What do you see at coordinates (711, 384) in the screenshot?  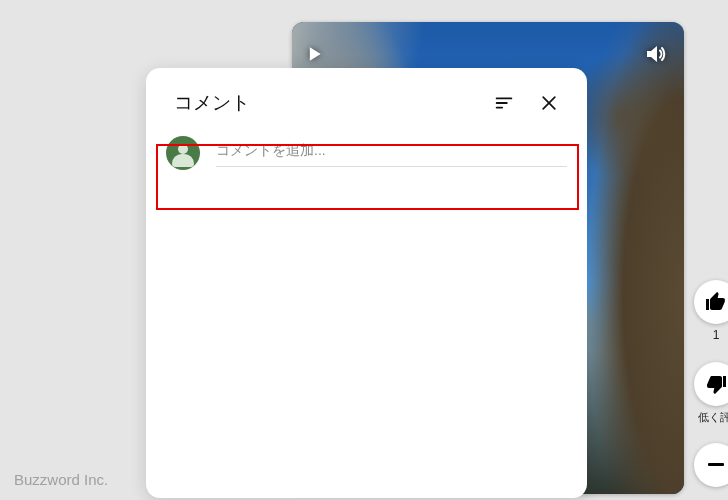 I see `action-rail: 1 低く評` at bounding box center [711, 384].